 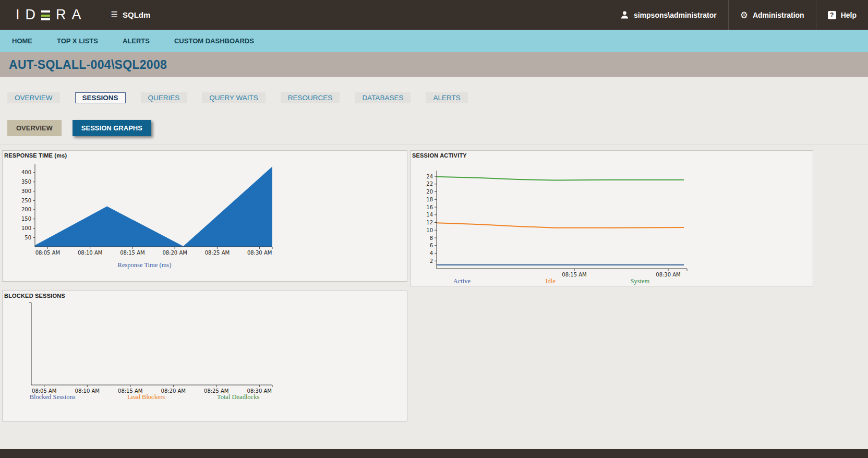 I want to click on tab-queries: QUERIES, so click(x=164, y=98).